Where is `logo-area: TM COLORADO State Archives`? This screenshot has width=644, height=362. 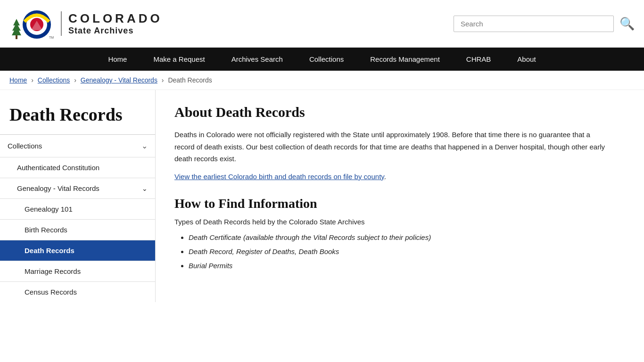
logo-area: TM COLORADO State Archives is located at coordinates (86, 24).